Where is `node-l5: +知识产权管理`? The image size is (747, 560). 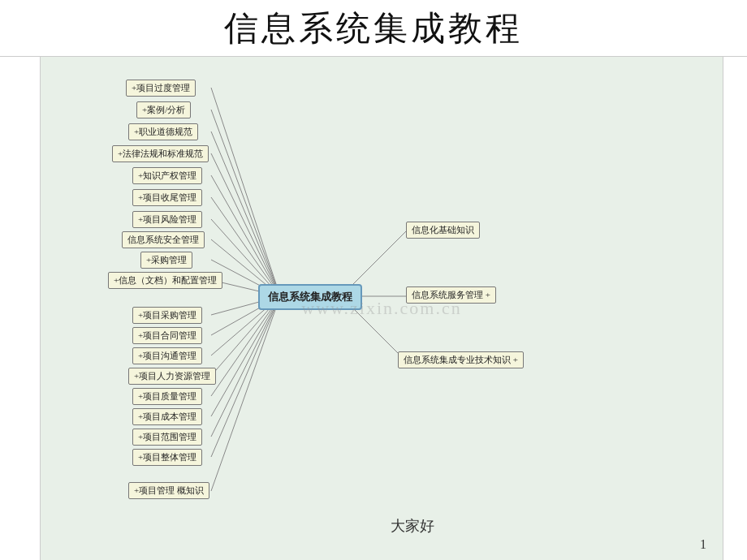
node-l5: +知识产权管理 is located at coordinates (167, 175).